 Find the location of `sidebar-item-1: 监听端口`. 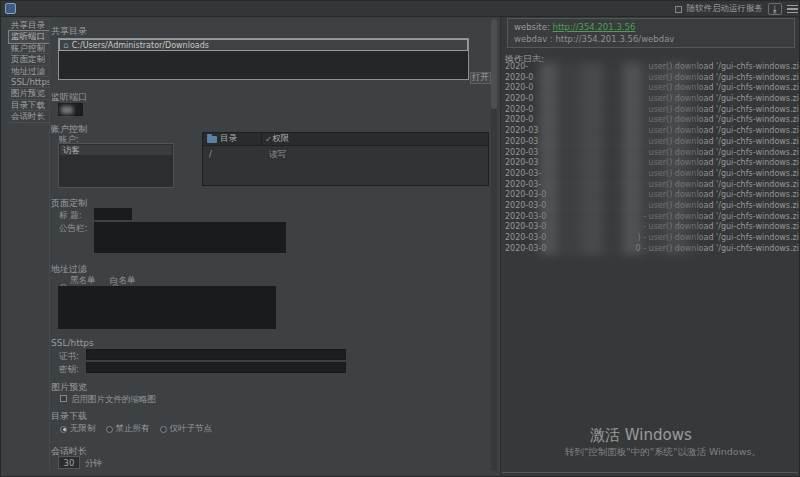

sidebar-item-1: 监听端口 is located at coordinates (29, 36).